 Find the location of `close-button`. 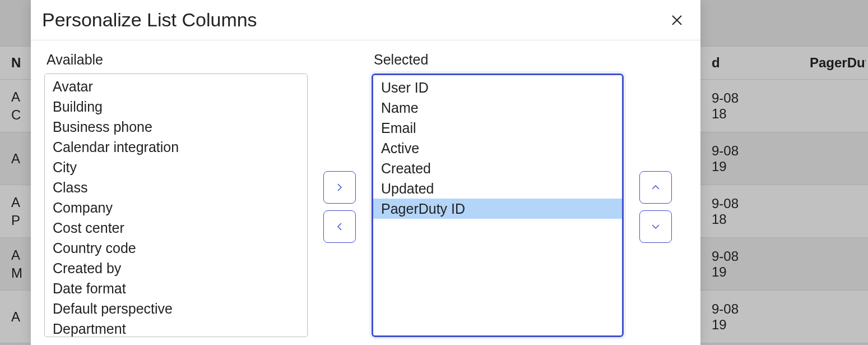

close-button is located at coordinates (677, 20).